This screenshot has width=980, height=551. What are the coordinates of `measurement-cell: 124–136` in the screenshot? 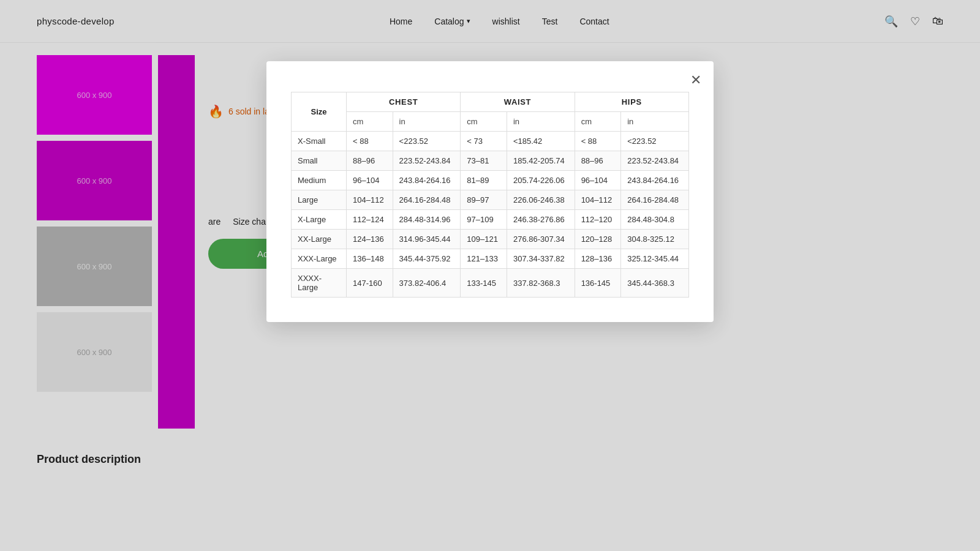 It's located at (370, 239).